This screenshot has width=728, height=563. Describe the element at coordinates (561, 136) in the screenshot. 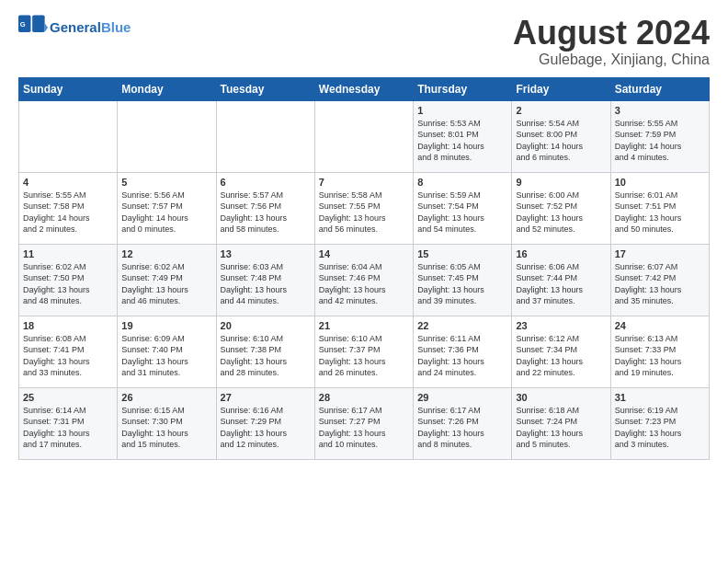

I see `day-cell: 2Sunrise: 5:54 AM Sunset: 8:00 PM Daylig…` at that location.